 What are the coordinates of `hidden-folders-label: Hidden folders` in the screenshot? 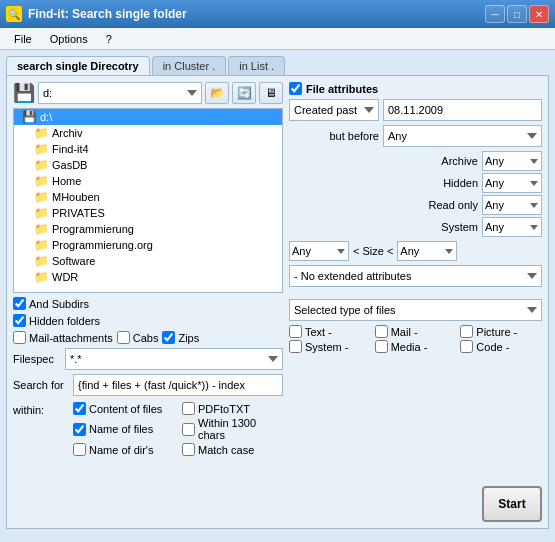 It's located at (56, 320).